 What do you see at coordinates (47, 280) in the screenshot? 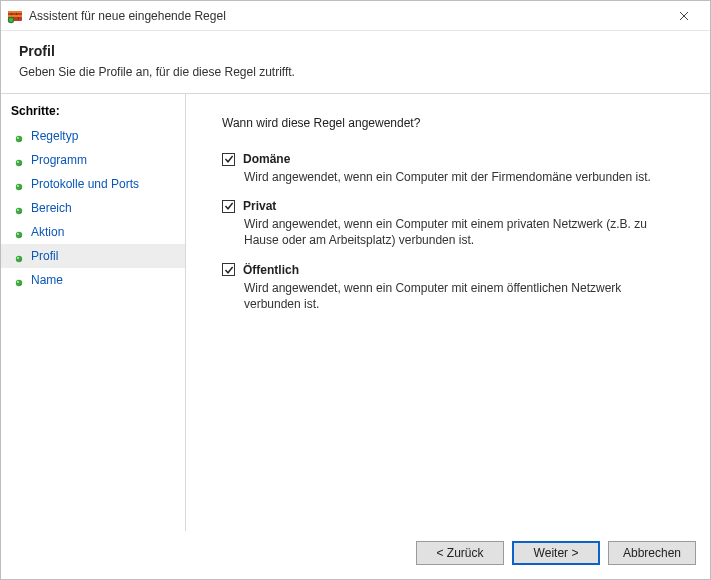
I see `sidebar-step-label: Name` at bounding box center [47, 280].